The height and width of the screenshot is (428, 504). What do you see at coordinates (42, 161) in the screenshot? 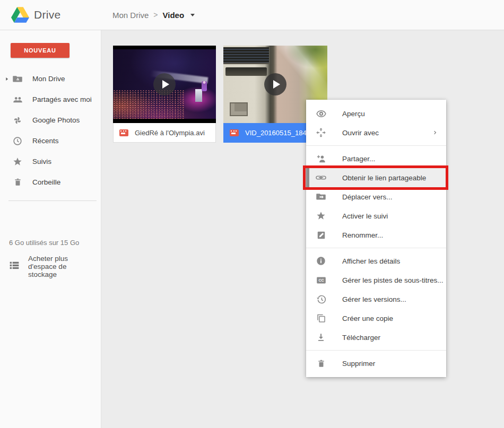
I see `sidebar-item-label: Suivis` at bounding box center [42, 161].